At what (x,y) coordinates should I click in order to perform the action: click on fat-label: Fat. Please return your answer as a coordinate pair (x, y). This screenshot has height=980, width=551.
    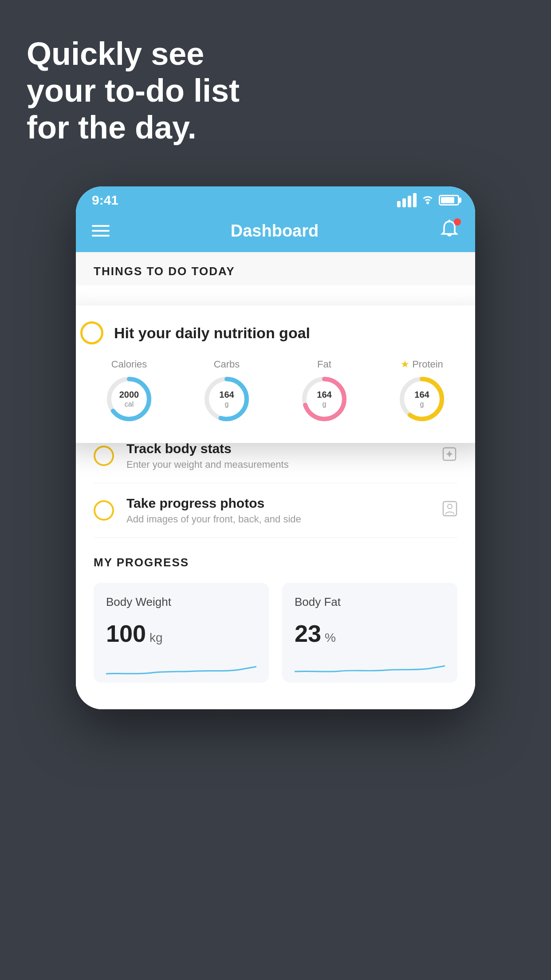
    Looking at the image, I should click on (324, 364).